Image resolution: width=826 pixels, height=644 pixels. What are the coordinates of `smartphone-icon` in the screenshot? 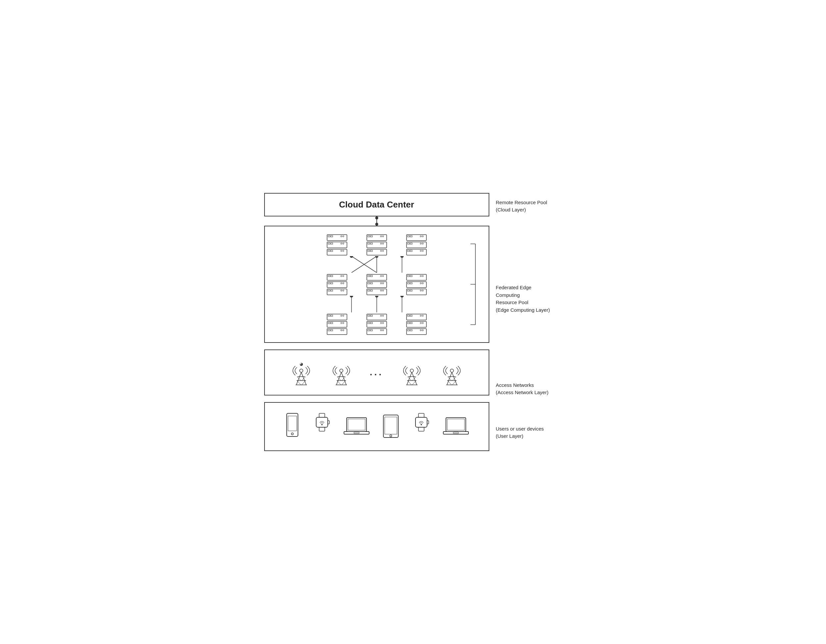 It's located at (292, 426).